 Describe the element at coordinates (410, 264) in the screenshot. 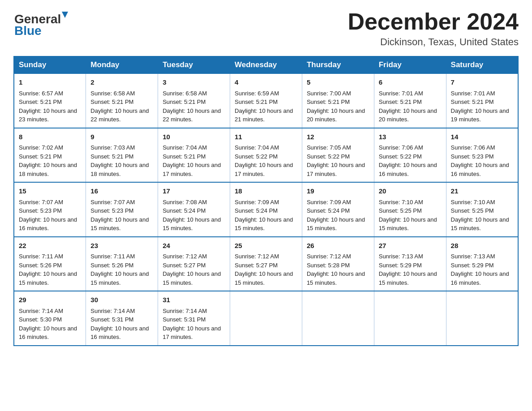

I see `table-row: 27 Sunrise: 7:13 AMSunset: 5:29 PMDaylig…` at that location.